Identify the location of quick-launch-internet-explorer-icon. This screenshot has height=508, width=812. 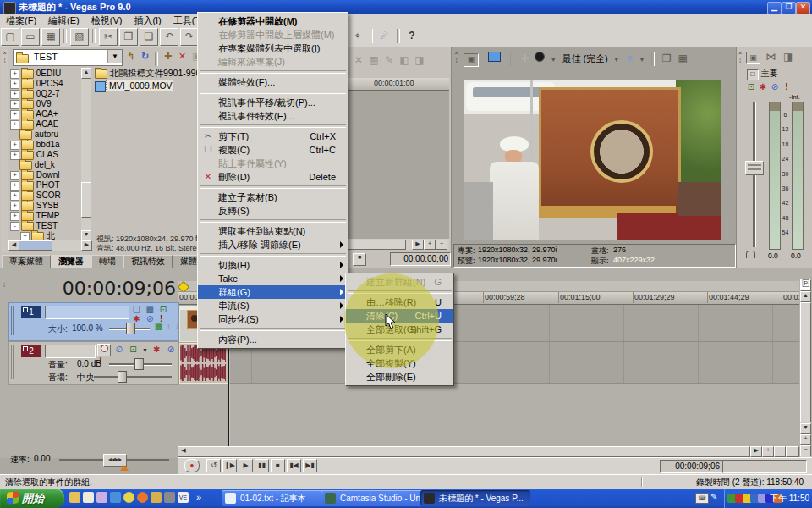
(115, 498).